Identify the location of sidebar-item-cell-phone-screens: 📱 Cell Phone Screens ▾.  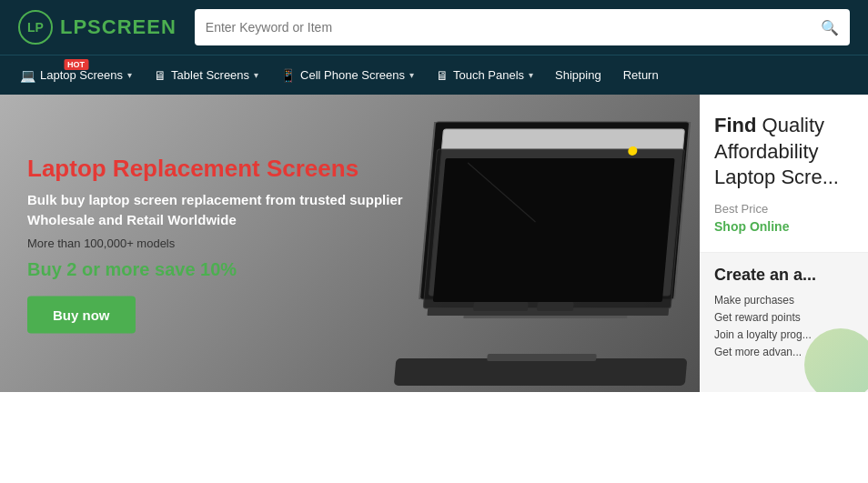
(348, 75).